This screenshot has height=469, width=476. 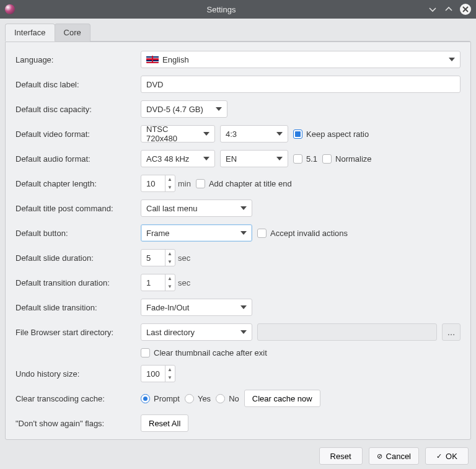 What do you see at coordinates (165, 424) in the screenshot?
I see `reset-all-label: Reset All` at bounding box center [165, 424].